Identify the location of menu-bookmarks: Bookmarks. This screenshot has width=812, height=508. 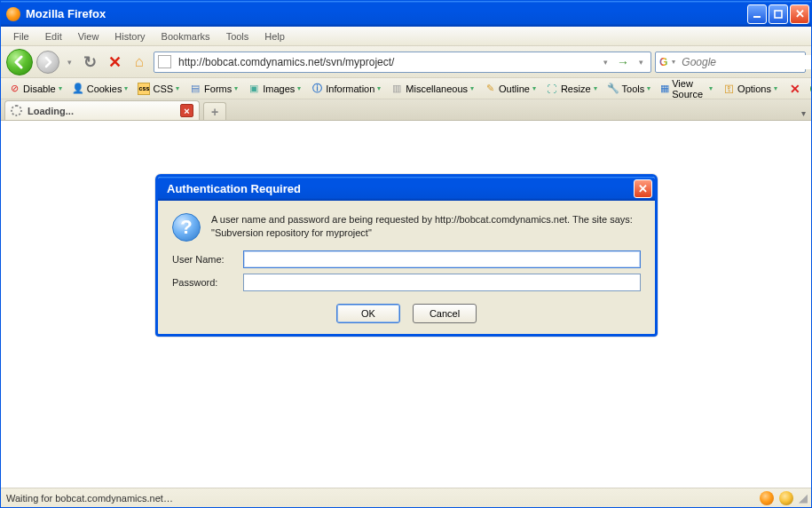
(186, 36).